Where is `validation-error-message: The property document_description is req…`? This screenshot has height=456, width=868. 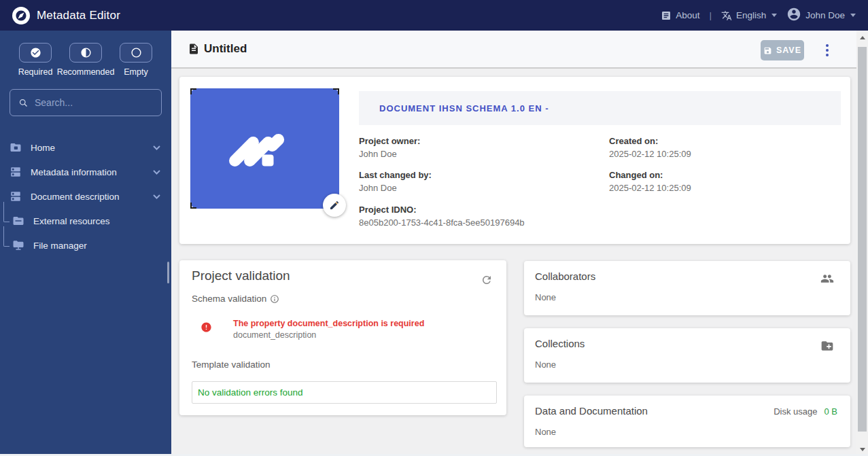
validation-error-message: The property document_description is req… is located at coordinates (329, 323).